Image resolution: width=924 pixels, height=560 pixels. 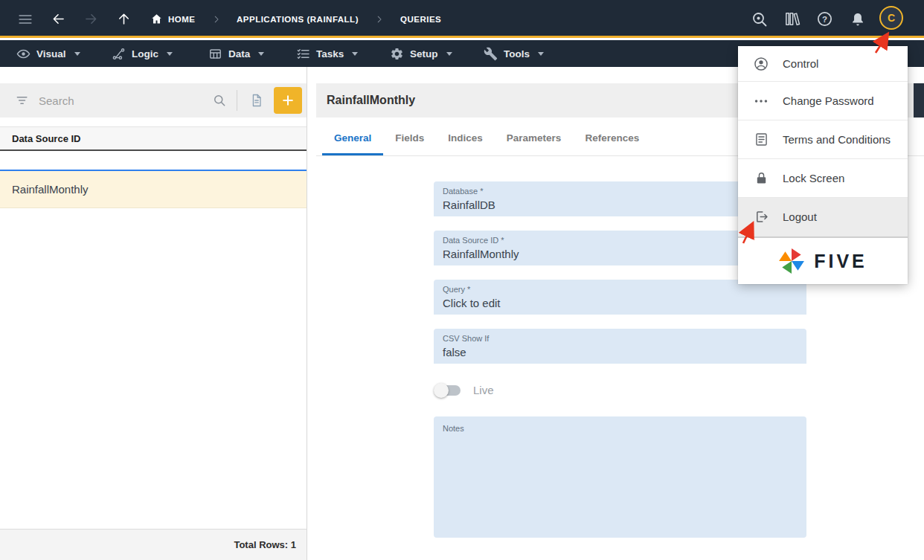 What do you see at coordinates (454, 428) in the screenshot?
I see `field-label: Notes` at bounding box center [454, 428].